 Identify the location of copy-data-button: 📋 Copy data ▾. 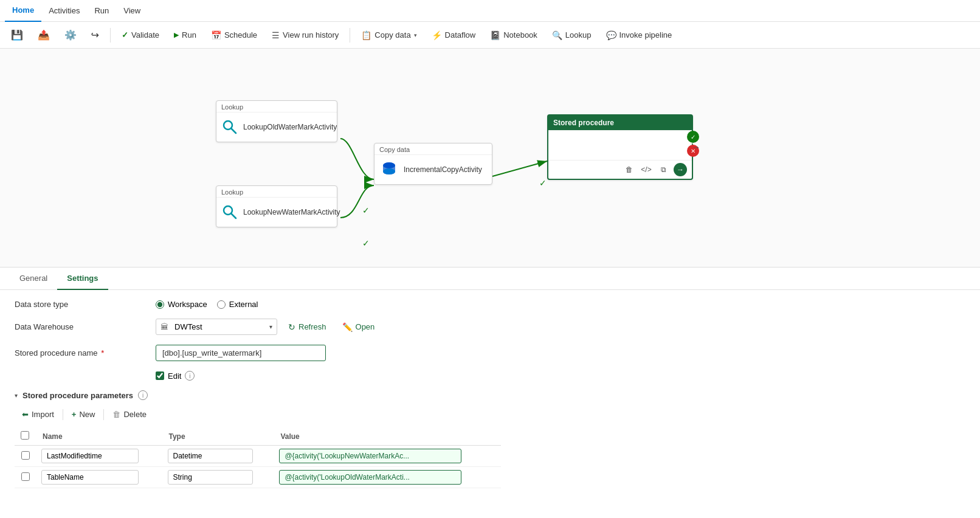
(389, 35).